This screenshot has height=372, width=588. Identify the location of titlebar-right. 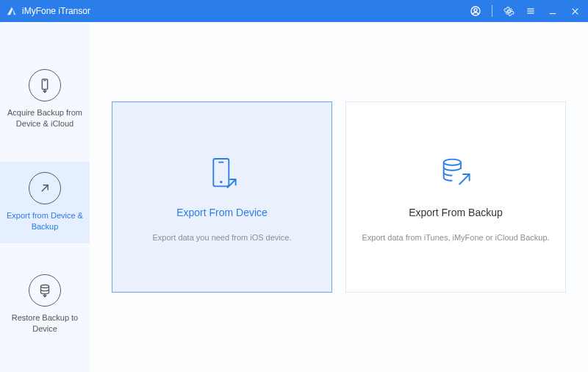
(525, 11).